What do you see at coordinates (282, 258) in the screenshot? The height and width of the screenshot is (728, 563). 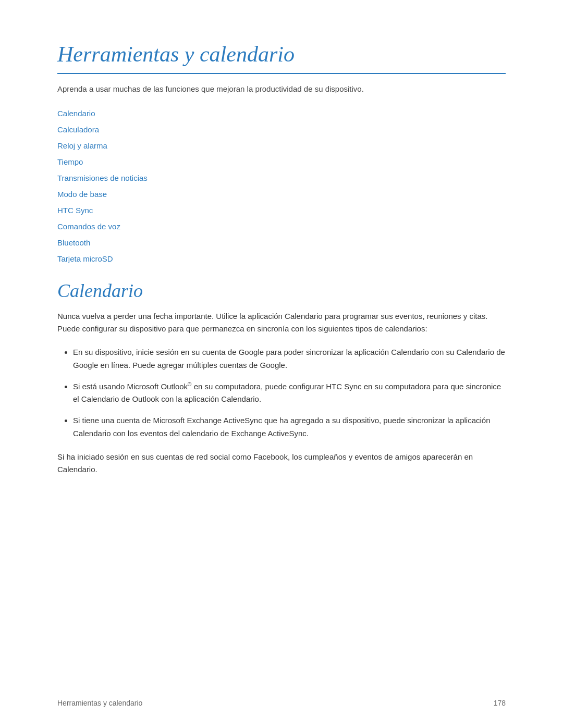 I see `toc-link-tarjeta: Tarjeta microSD` at bounding box center [282, 258].